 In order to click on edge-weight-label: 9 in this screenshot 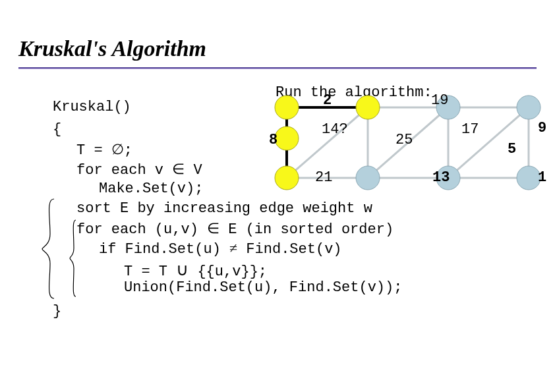, I will do `click(542, 128)`.